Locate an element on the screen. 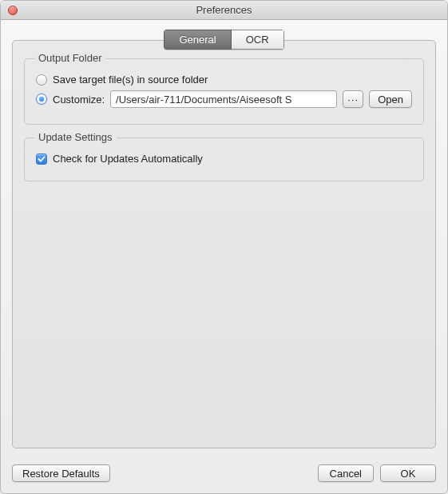 The width and height of the screenshot is (448, 494). tab-ocr: OCR is located at coordinates (258, 40).